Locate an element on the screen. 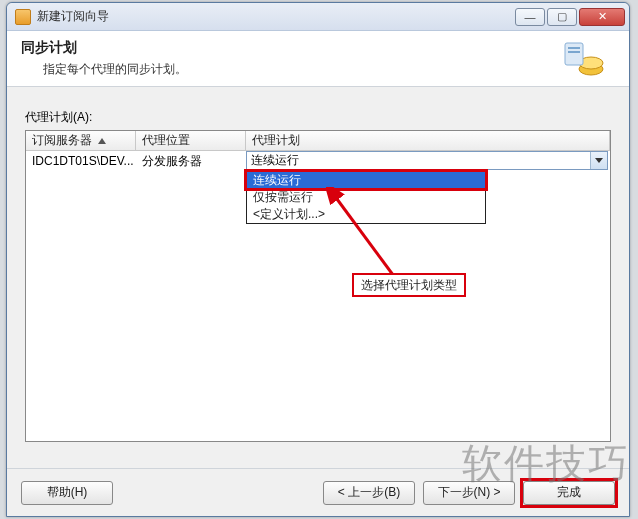 This screenshot has width=638, height=519. cell-agent-location: 分发服务器 is located at coordinates (191, 161).